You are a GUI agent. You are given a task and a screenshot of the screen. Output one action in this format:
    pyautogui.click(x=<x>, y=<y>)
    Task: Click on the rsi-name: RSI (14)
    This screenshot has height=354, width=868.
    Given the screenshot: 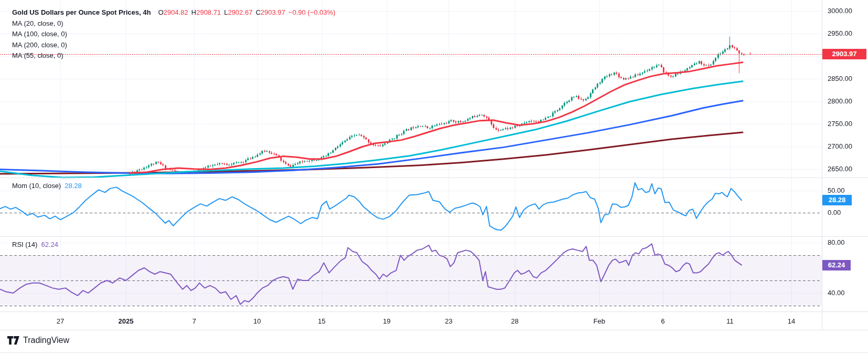 What is the action you would take?
    pyautogui.click(x=25, y=245)
    